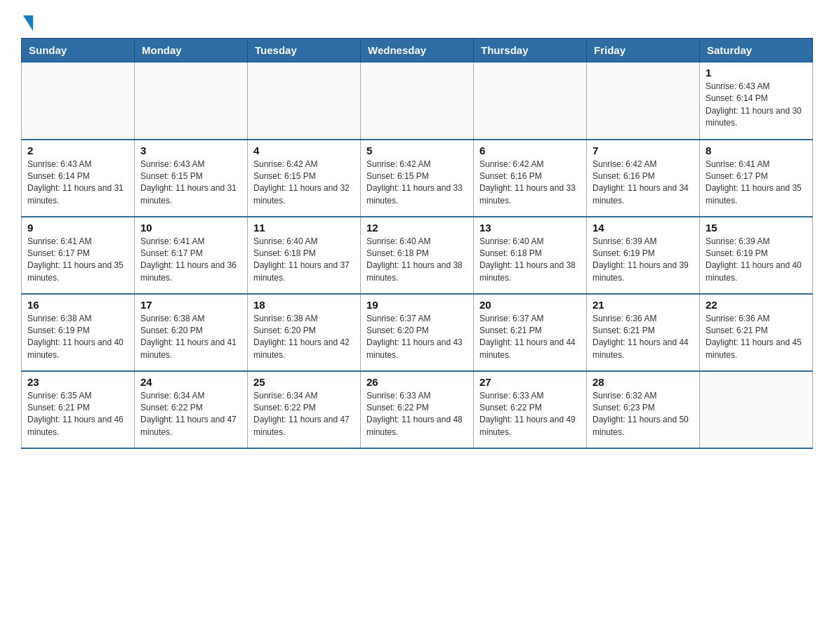  I want to click on day-number: 26, so click(417, 382).